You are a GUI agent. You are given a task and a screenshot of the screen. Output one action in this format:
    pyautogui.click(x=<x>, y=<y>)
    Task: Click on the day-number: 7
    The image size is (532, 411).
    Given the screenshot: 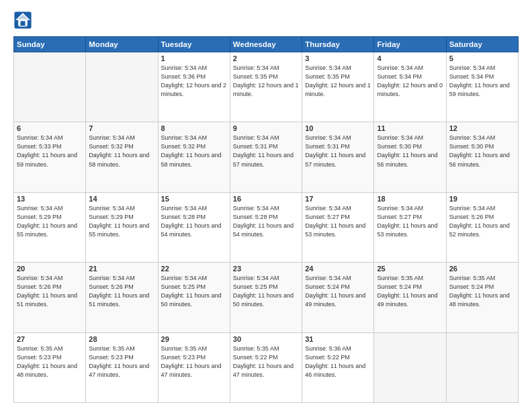 What is the action you would take?
    pyautogui.click(x=122, y=128)
    